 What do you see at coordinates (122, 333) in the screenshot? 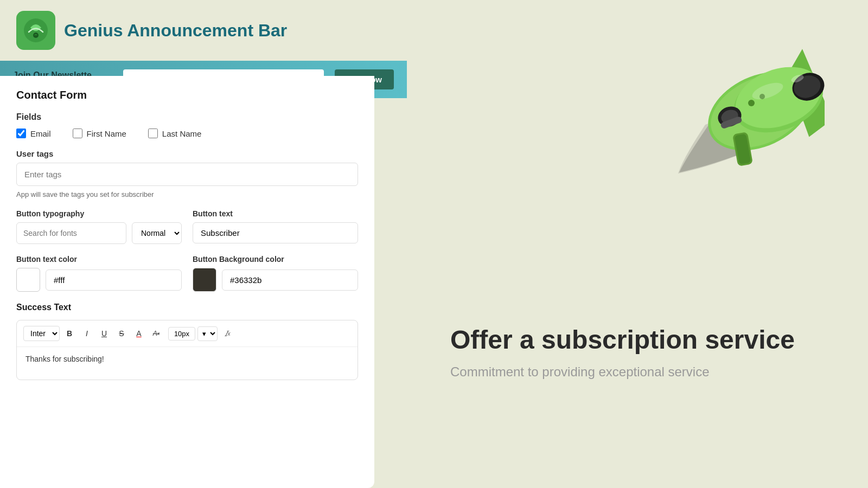
I see `strikethrough-button: S` at bounding box center [122, 333].